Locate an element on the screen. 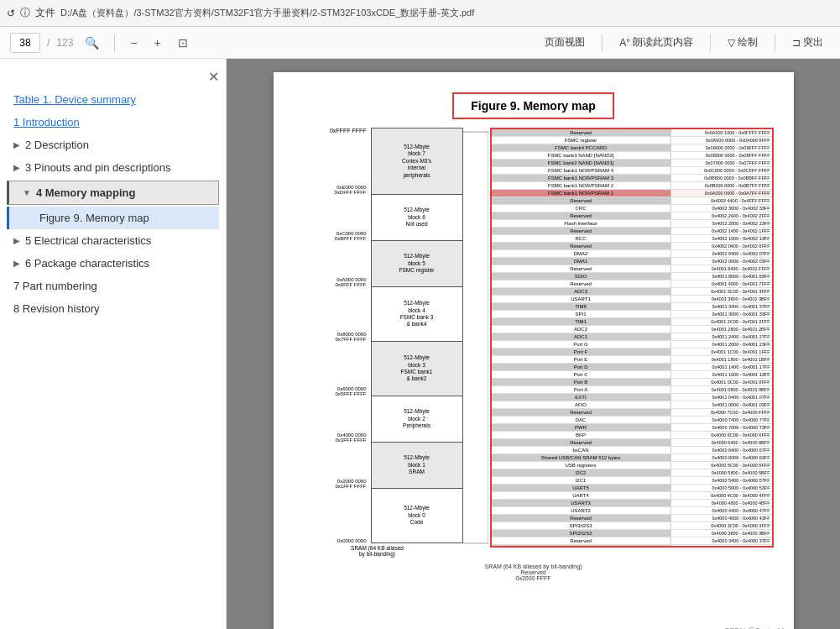 The image size is (840, 629). detail-label-rcc: RCC is located at coordinates (582, 238).